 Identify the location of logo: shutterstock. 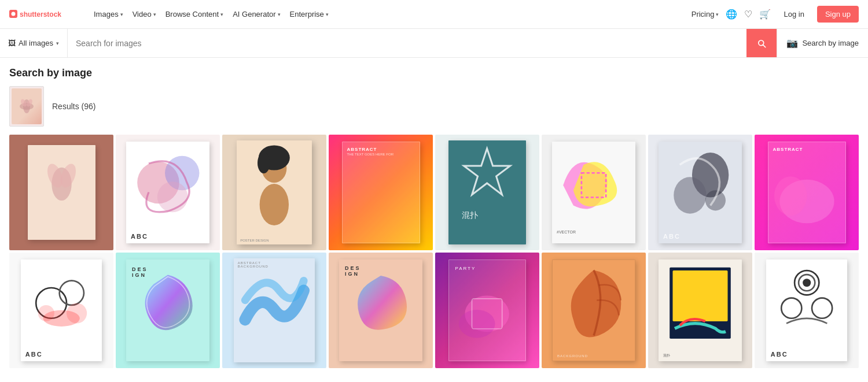
(44, 14).